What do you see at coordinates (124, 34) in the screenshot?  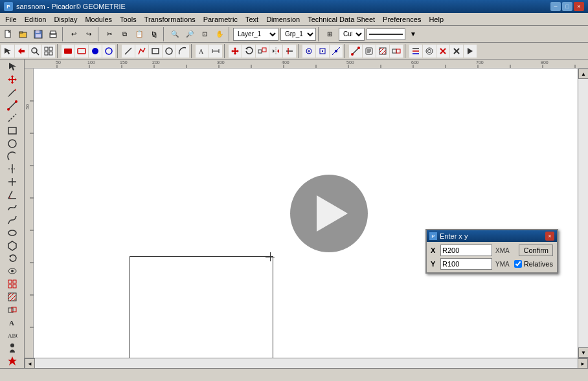 I see `copy-button: ⧉` at bounding box center [124, 34].